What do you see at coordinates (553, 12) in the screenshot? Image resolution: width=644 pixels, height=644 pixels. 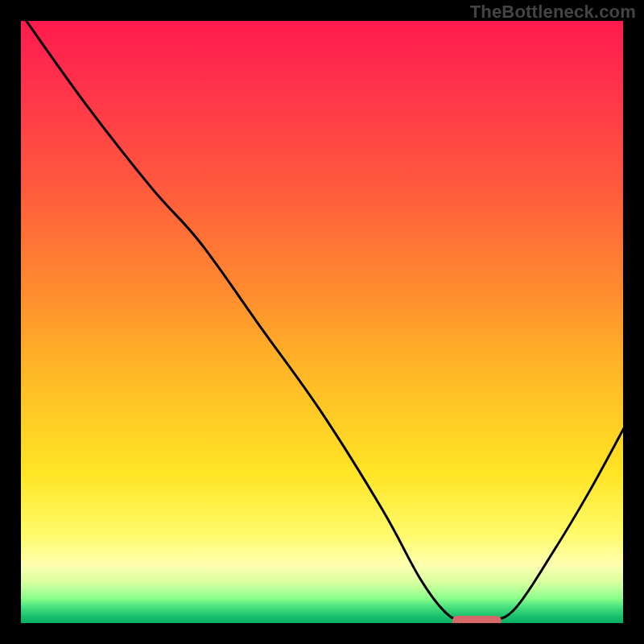 I see `watermark-text: TheBottleneck.com` at bounding box center [553, 12].